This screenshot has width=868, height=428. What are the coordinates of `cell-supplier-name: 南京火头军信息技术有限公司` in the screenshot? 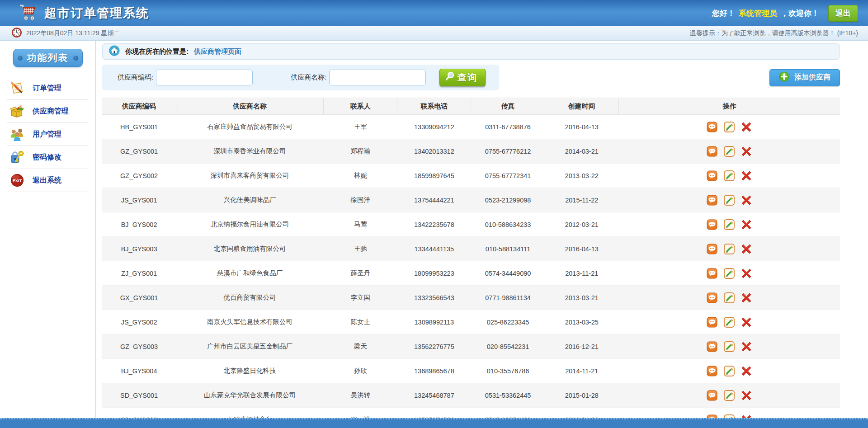 It's located at (250, 322).